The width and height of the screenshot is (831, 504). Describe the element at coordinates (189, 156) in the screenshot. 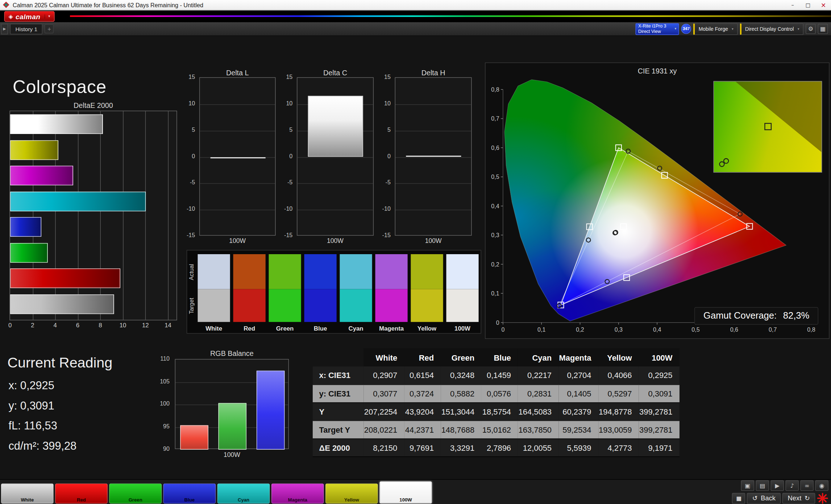

I see `delta-l-y-axis: 151050-5-10-15` at that location.